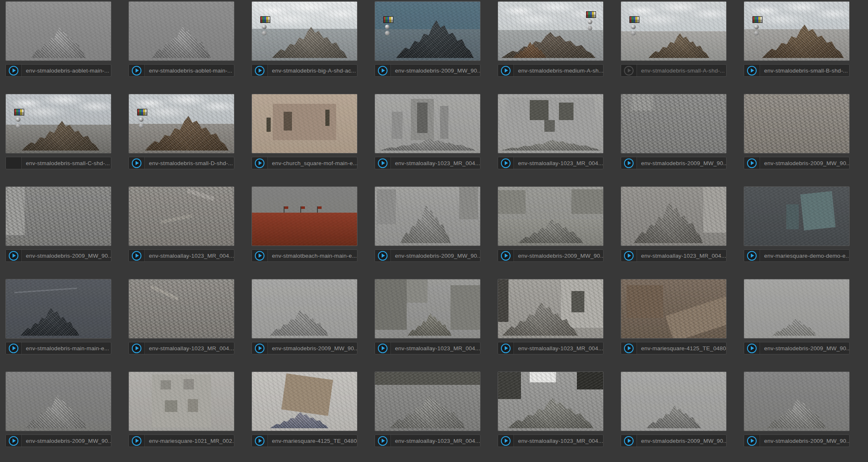 Image resolution: width=868 pixels, height=462 pixels. Describe the element at coordinates (304, 132) in the screenshot. I see `asset-tile: env-church_square-mof-main-e...` at that location.